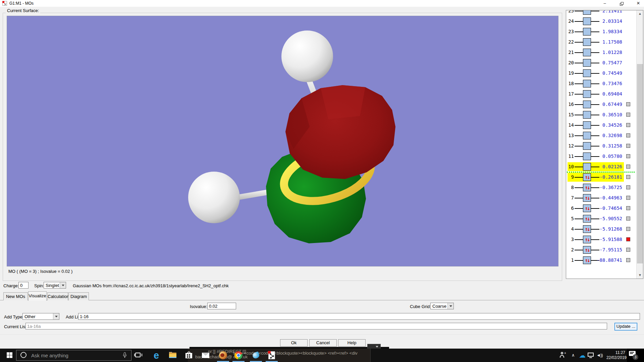 Image resolution: width=644 pixels, height=362 pixels. What do you see at coordinates (23, 285) in the screenshot?
I see `charge-input` at bounding box center [23, 285].